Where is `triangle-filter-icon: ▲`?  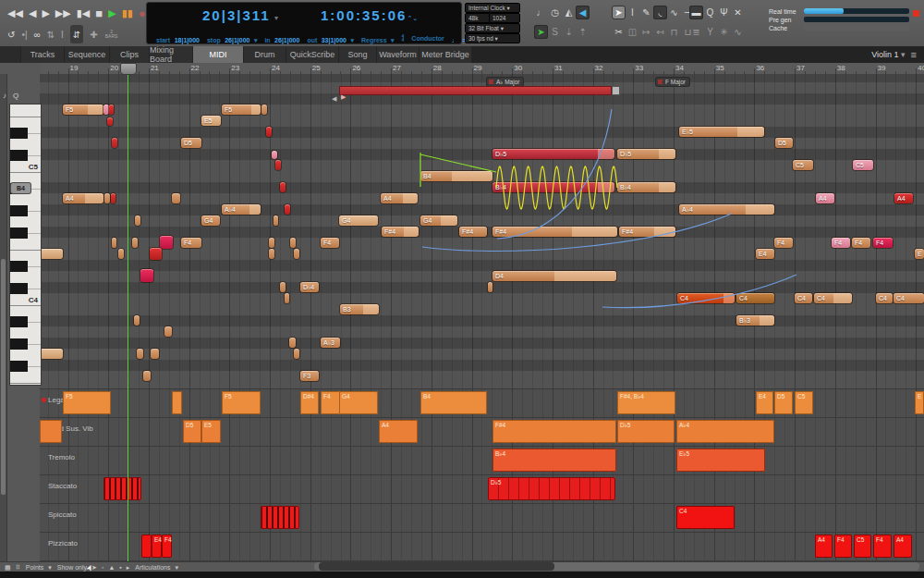
triangle-filter-icon: ▲ is located at coordinates (111, 568).